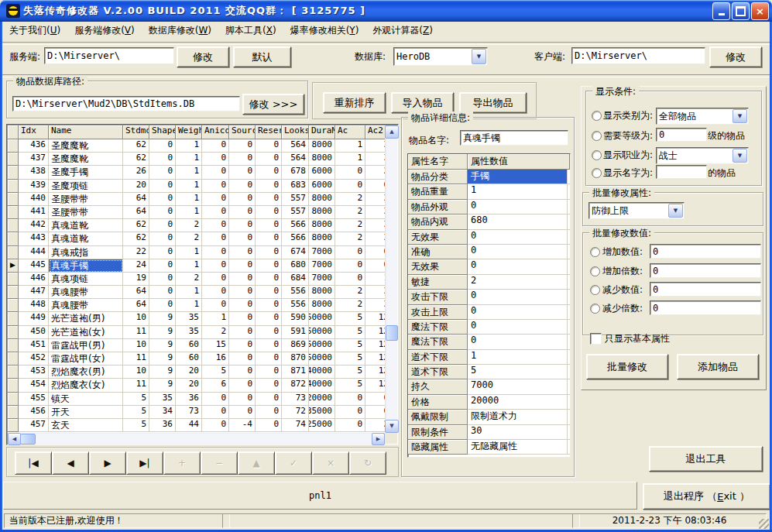  Describe the element at coordinates (596, 136) in the screenshot. I see `filter-level-radio` at that location.